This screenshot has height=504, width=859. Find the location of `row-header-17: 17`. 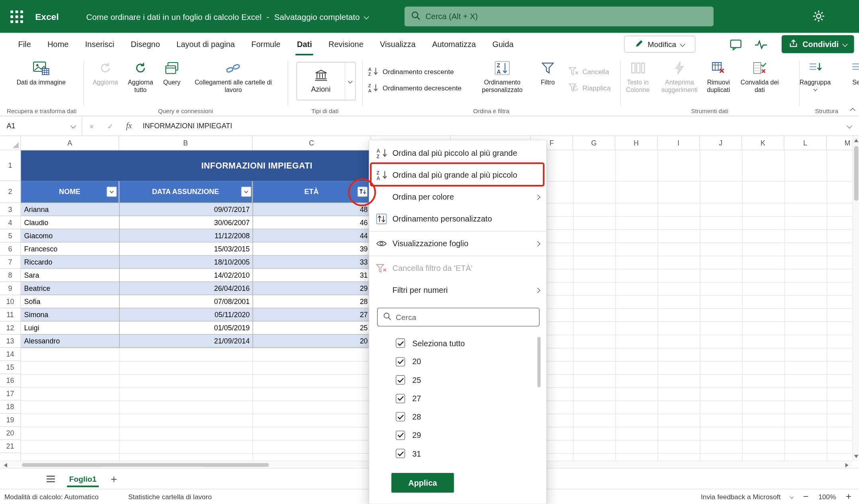

row-header-17: 17 is located at coordinates (10, 394).